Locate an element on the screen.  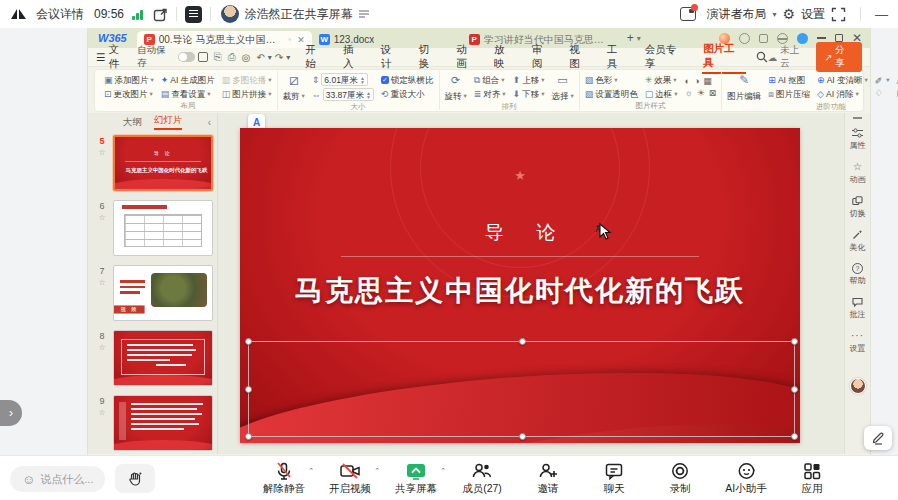
save-icon is located at coordinates (203, 57).